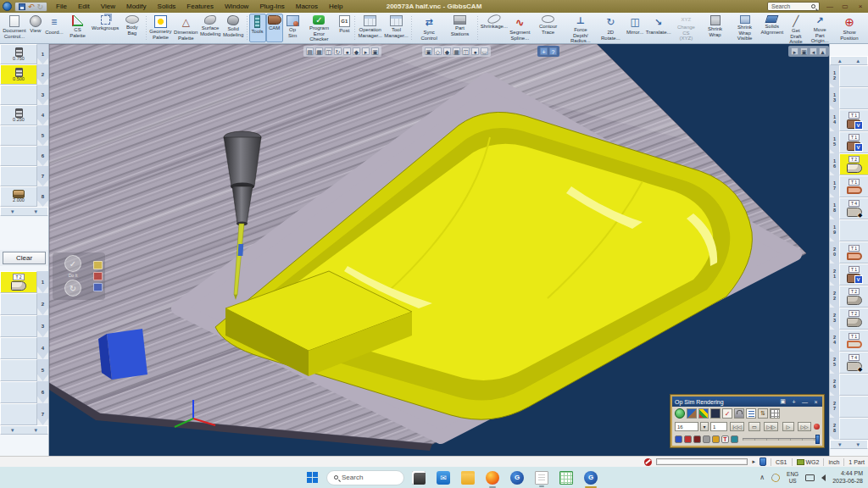  Describe the element at coordinates (544, 51) in the screenshot. I see `view-help-1-icon: +` at that location.